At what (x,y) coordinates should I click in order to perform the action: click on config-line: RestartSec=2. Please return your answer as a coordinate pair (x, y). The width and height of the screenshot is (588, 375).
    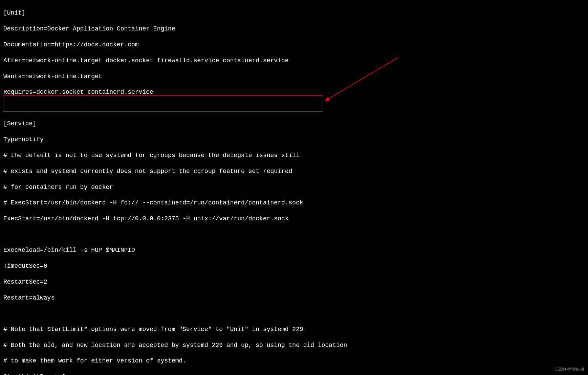
    Looking at the image, I should click on (294, 282).